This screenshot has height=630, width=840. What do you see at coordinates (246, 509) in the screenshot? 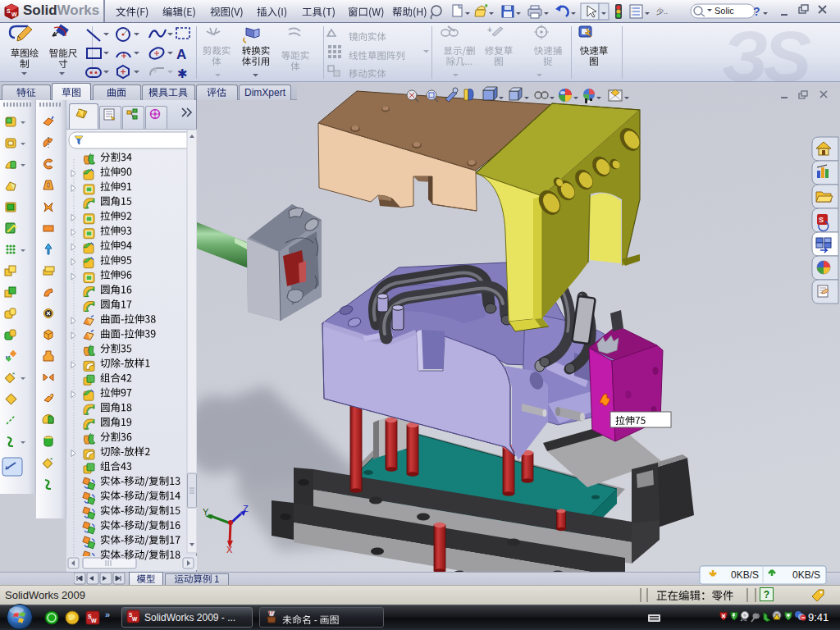
I see `svg-text: Z` at bounding box center [246, 509].